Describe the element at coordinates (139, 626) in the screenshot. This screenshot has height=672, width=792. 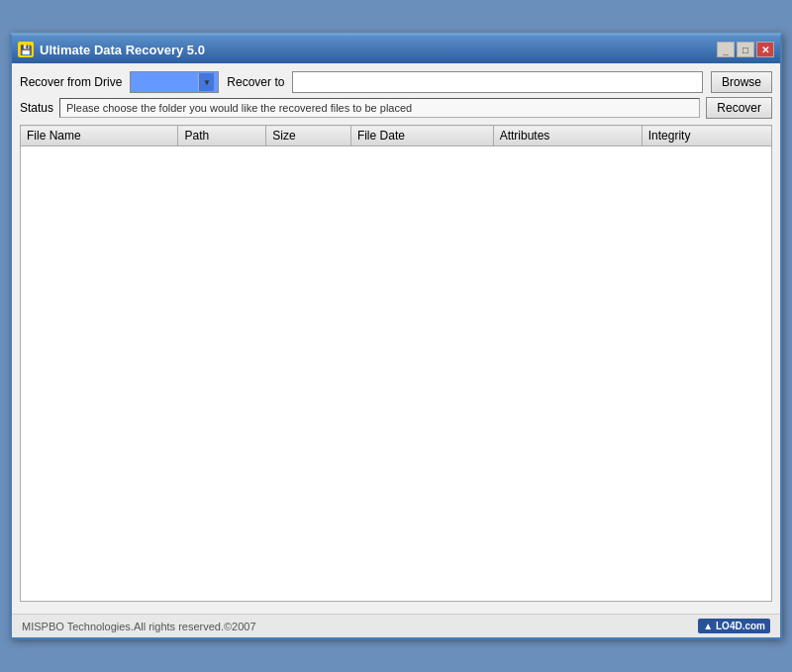
I see `copyright-text: MISPBO Technologies.All rights reserved.…` at that location.